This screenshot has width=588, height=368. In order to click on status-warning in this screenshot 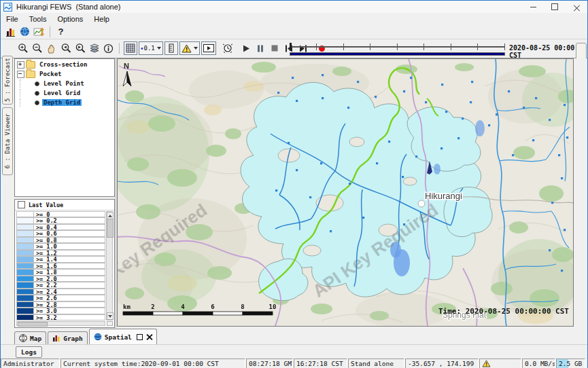, I will do `click(500, 363)`.